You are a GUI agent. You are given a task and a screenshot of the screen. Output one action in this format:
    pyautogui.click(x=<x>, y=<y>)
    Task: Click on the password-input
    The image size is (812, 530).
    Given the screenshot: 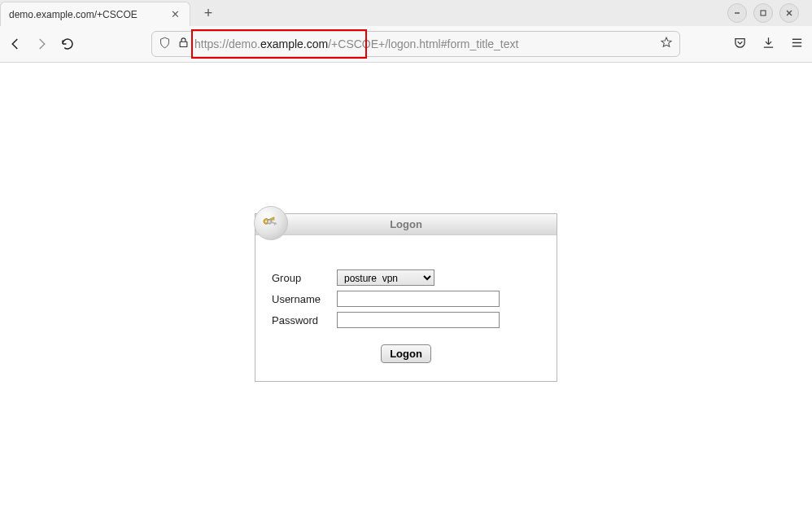 What is the action you would take?
    pyautogui.click(x=418, y=320)
    